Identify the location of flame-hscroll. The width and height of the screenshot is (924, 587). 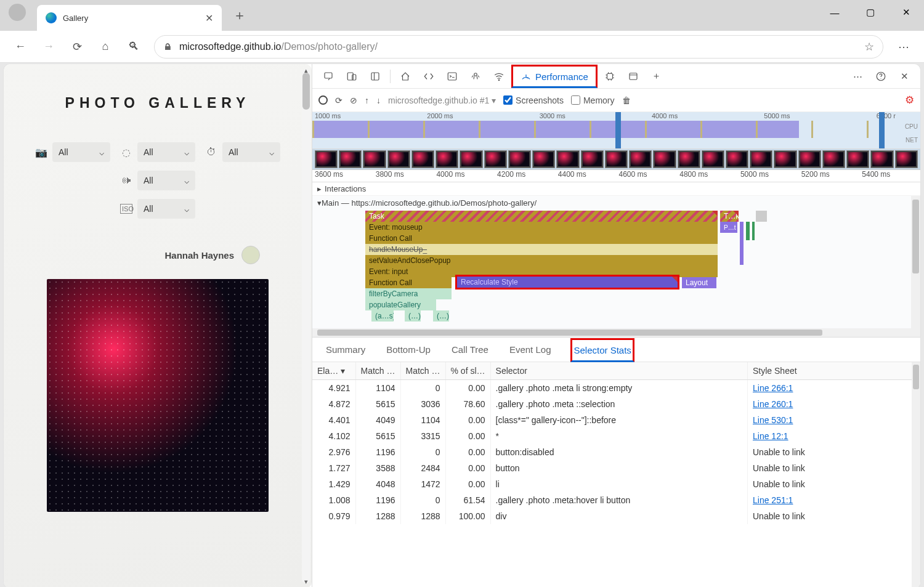
(612, 333).